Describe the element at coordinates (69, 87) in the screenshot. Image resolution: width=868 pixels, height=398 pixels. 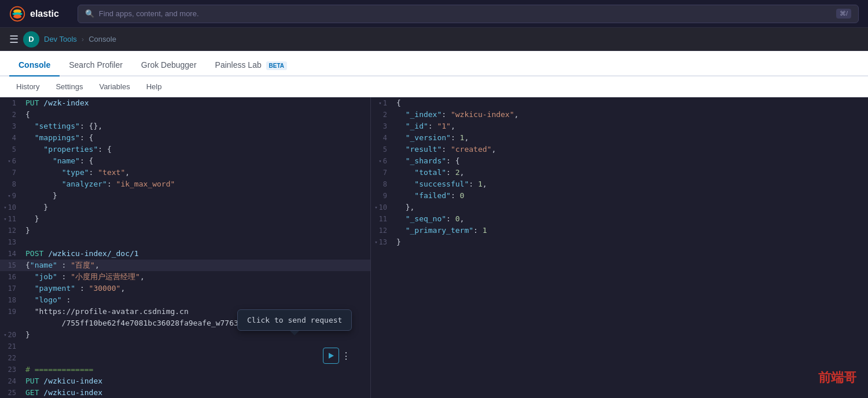
I see `subnav-settings: Settings` at that location.